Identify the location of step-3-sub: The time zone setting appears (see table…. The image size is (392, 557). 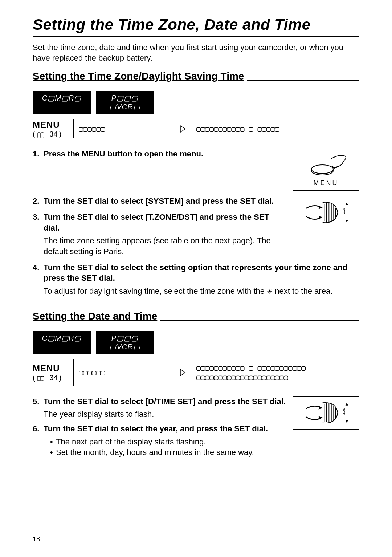
(165, 246).